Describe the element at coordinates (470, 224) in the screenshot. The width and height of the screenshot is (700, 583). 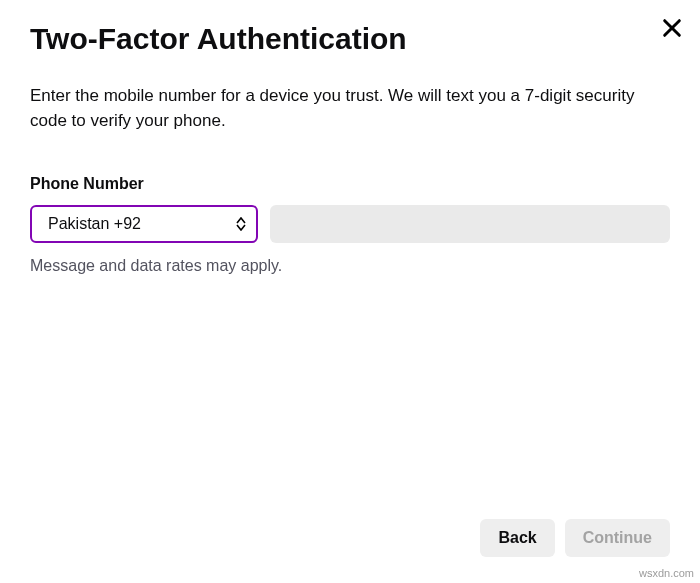
I see `phone-number-input` at that location.